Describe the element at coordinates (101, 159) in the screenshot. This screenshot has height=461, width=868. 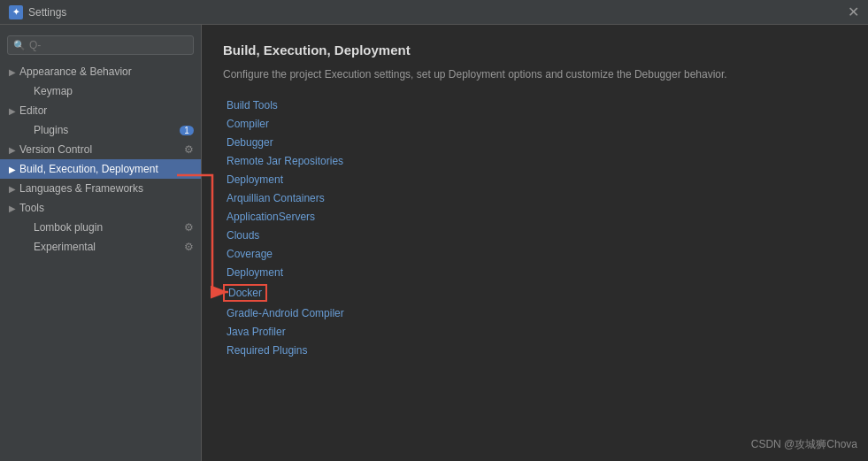
I see `sidebar-items-container: ▶Appearance & BehaviorKeymap▶EditorPlugi…` at that location.